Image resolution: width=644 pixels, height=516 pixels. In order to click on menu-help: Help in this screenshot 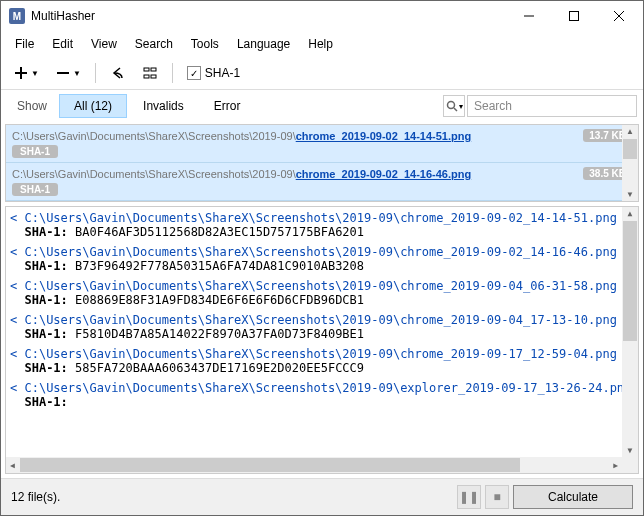, I will do `click(320, 44)`.